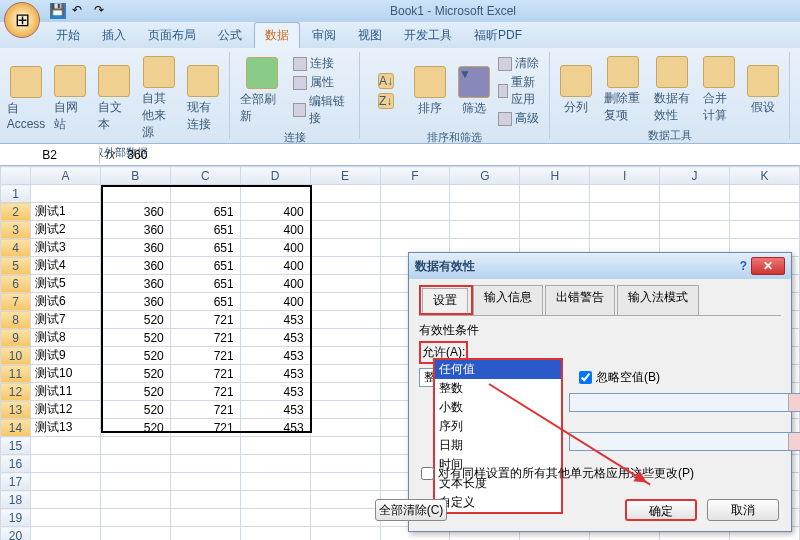  What do you see at coordinates (386, 101) in the screenshot?
I see `sort-desc-button: Z↓` at bounding box center [386, 101].